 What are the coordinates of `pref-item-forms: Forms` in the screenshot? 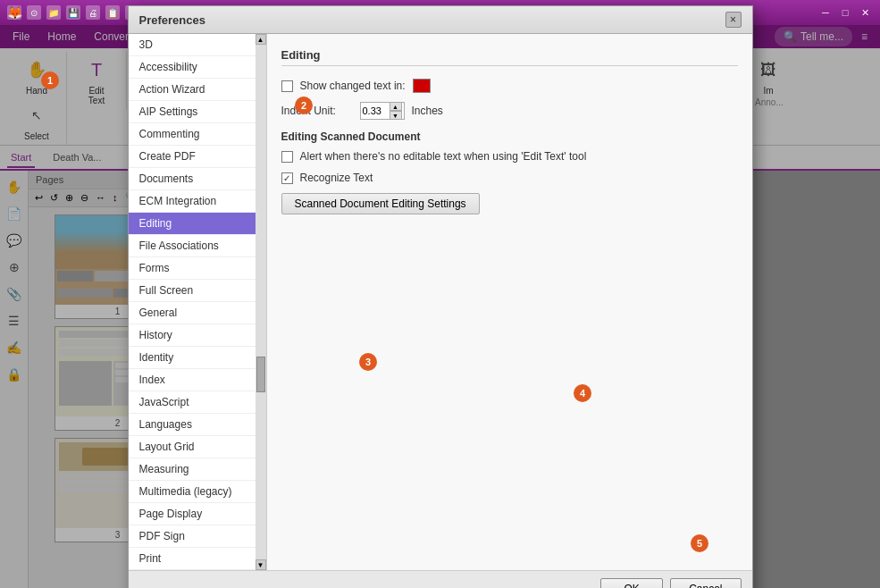 It's located at (192, 268).